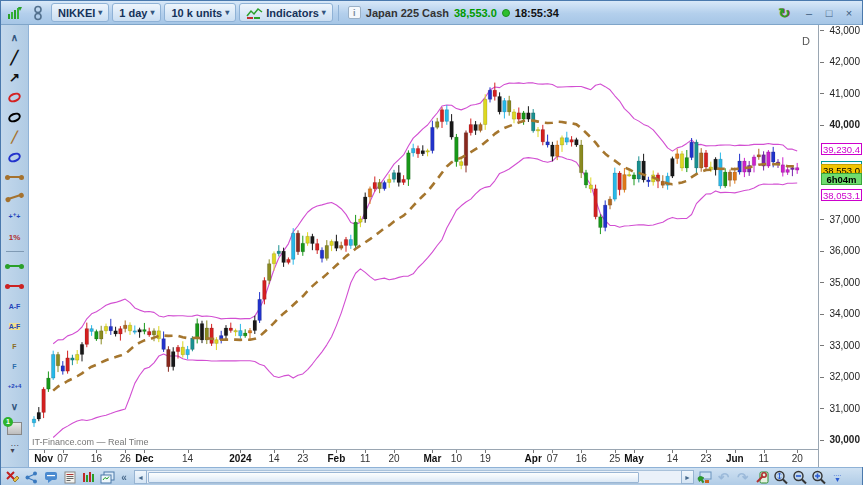 This screenshot has height=485, width=863. I want to click on x-axis-label: 07, so click(62, 458).